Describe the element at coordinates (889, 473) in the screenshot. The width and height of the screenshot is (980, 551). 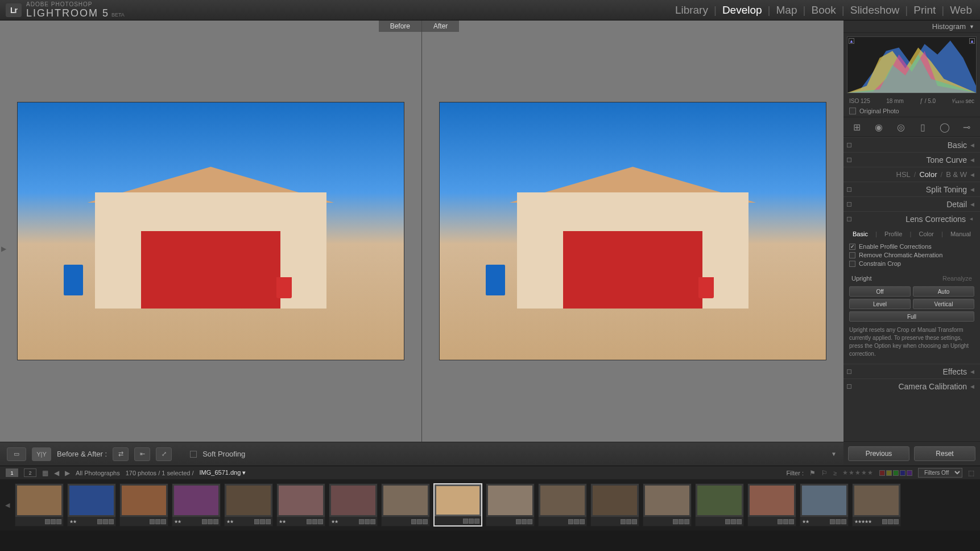
I see `color-chip-yellow` at that location.